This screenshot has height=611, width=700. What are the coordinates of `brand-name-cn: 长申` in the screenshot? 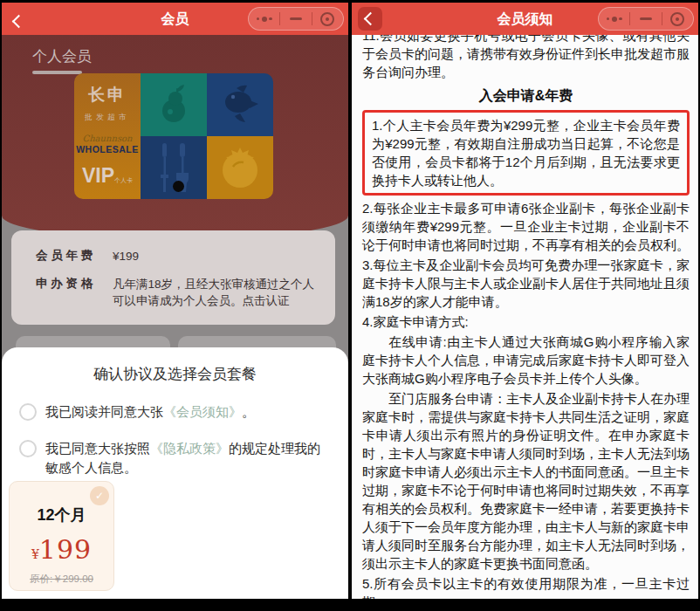 It's located at (107, 95).